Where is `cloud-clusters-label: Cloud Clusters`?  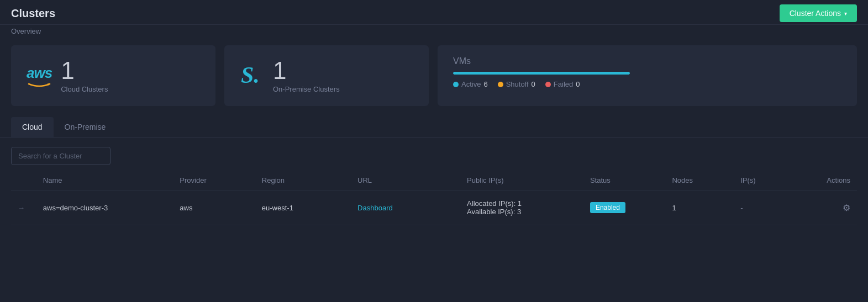
cloud-clusters-label: Cloud Clusters is located at coordinates (84, 89).